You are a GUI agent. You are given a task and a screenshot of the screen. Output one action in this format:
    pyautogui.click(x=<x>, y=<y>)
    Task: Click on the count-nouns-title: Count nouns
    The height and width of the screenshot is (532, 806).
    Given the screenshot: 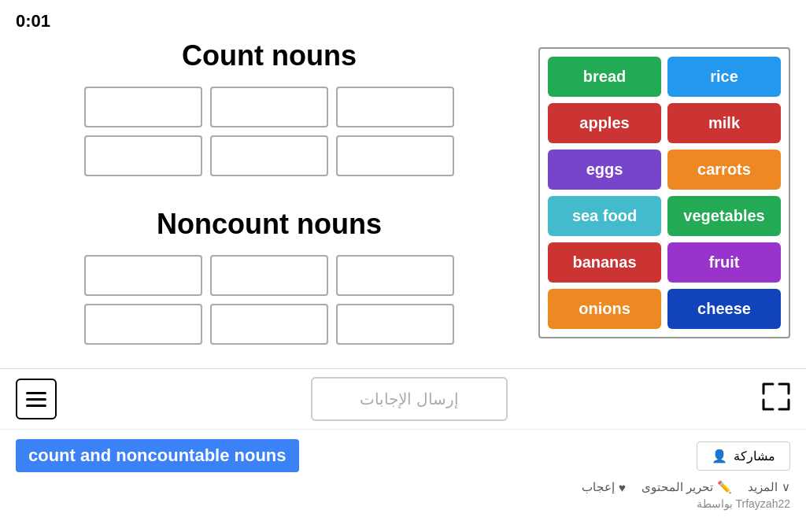 What is the action you would take?
    pyautogui.click(x=269, y=56)
    